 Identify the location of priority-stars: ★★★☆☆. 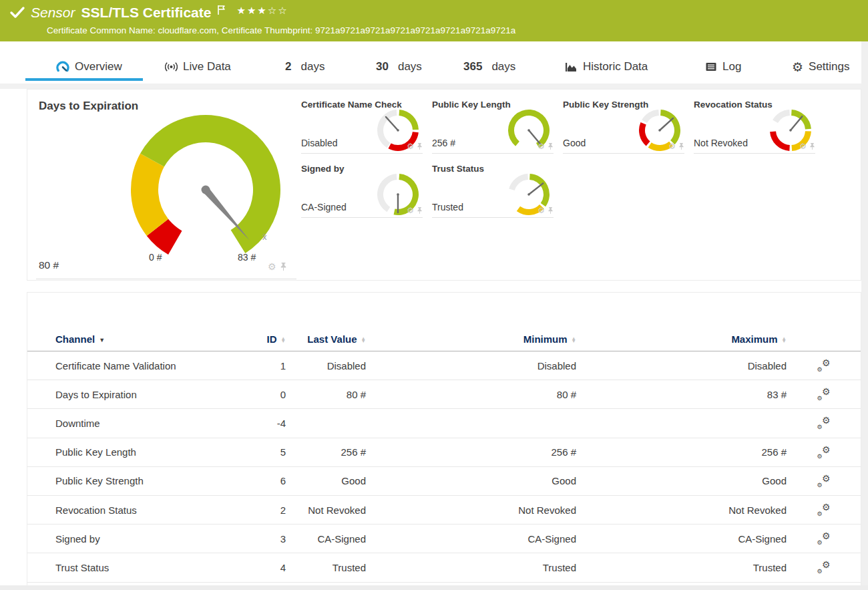
(262, 11).